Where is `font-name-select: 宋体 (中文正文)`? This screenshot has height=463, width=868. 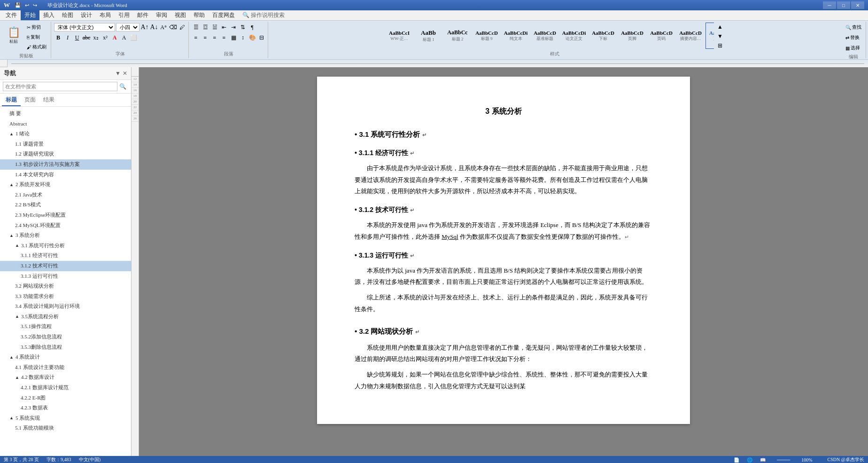 font-name-select: 宋体 (中文正文) is located at coordinates (85, 27).